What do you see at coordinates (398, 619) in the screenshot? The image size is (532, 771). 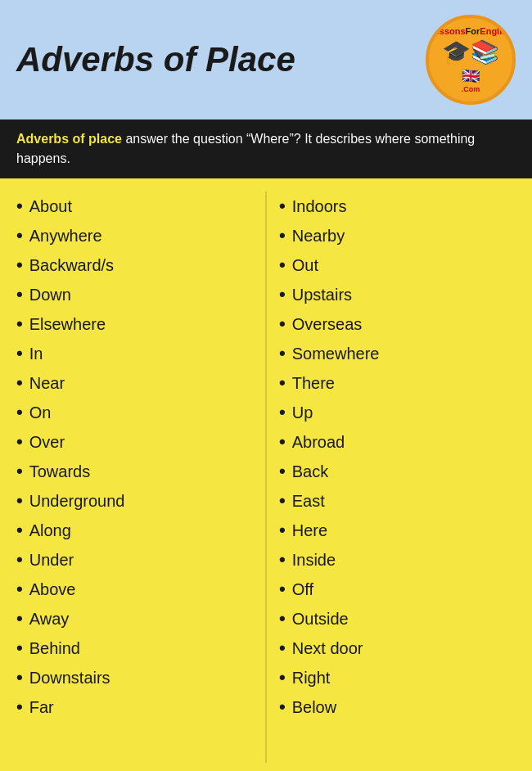 I see `list-item: Outside` at bounding box center [398, 619].